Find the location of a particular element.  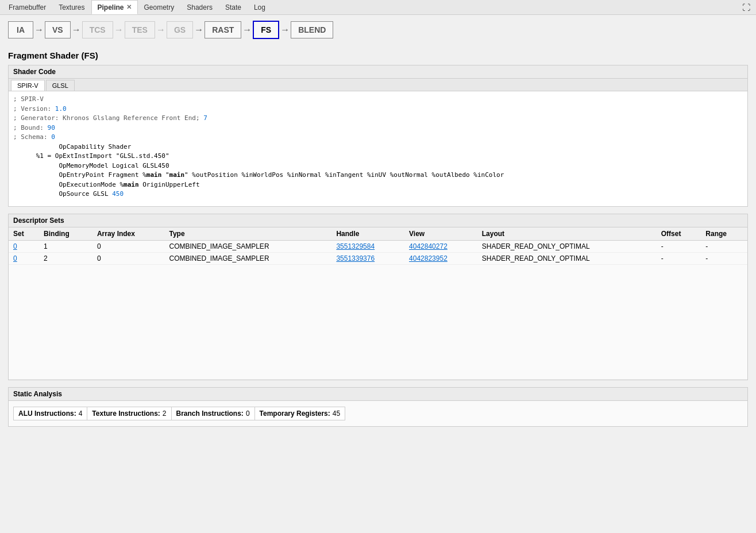

arrow-2: → is located at coordinates (76, 30).